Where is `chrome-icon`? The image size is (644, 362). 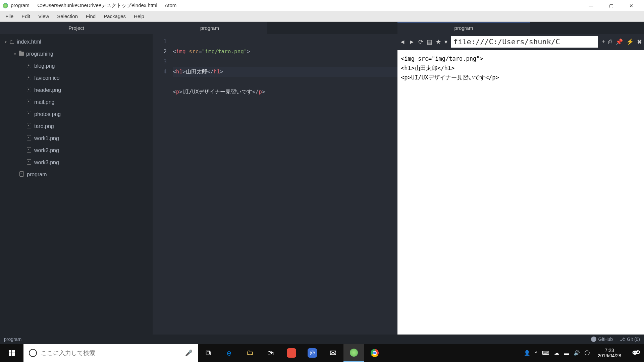
chrome-icon is located at coordinates (375, 353).